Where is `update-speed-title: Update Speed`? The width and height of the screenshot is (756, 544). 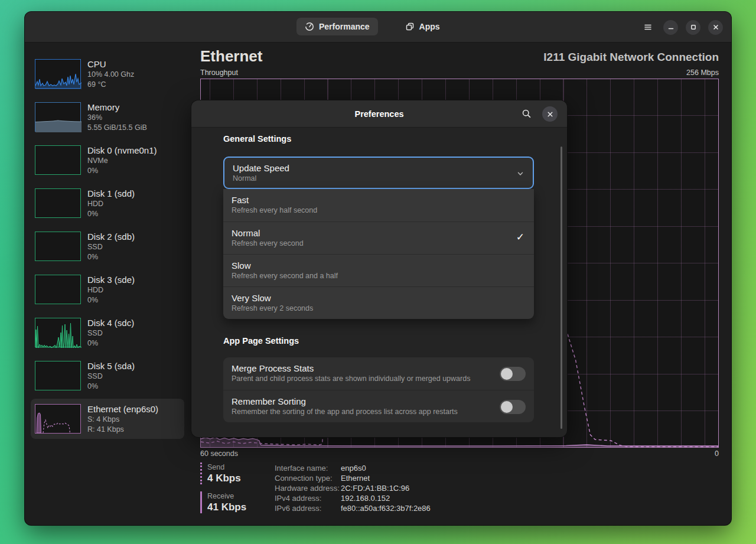
update-speed-title: Update Speed is located at coordinates (261, 168).